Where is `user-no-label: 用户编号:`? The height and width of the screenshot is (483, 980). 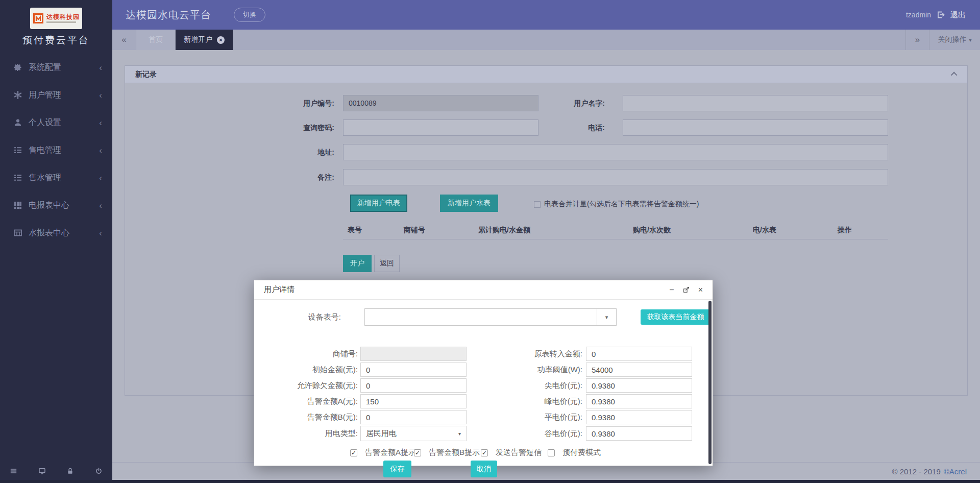 user-no-label: 用户编号: is located at coordinates (291, 103).